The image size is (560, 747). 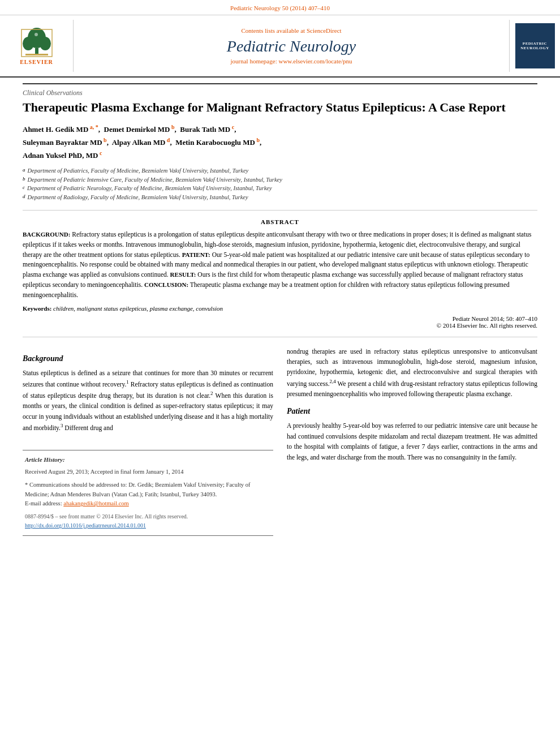 What do you see at coordinates (96, 504) in the screenshot?
I see `email-link: ahakangedik@hotmail.com` at bounding box center [96, 504].